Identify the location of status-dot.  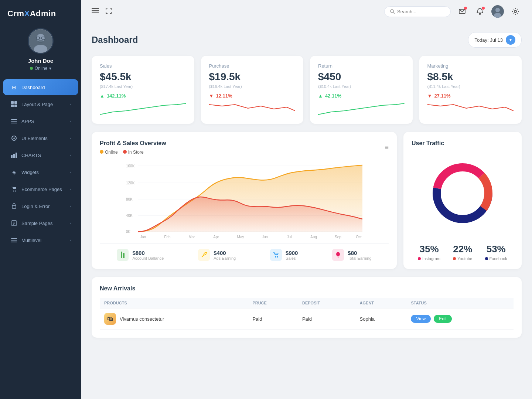
(31, 68).